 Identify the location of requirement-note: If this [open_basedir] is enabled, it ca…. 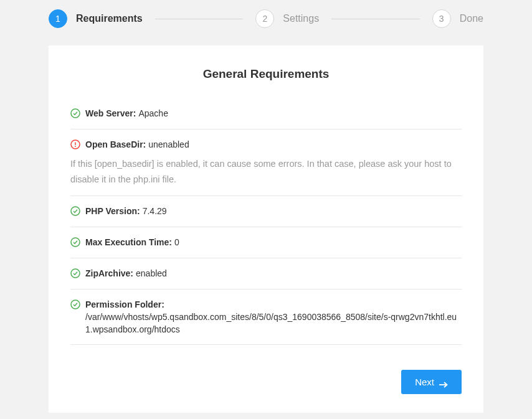
(266, 172).